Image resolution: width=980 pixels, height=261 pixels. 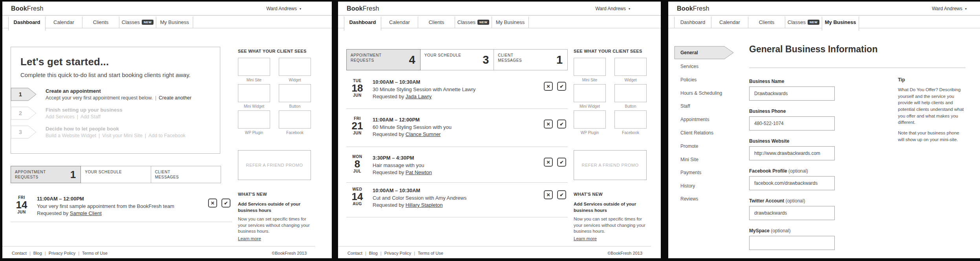 What do you see at coordinates (419, 172) in the screenshot?
I see `client-link: Pat Newton` at bounding box center [419, 172].